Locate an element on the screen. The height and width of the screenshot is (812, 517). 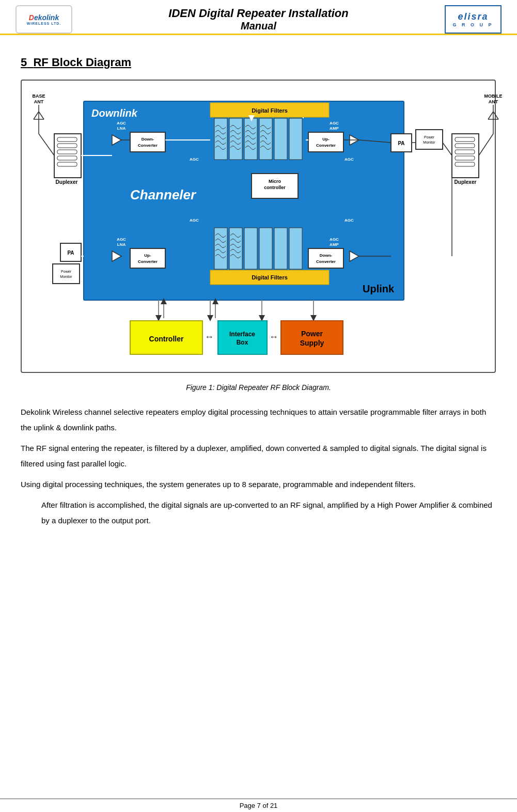
page-footer: Page 7 of 21 is located at coordinates (258, 805).